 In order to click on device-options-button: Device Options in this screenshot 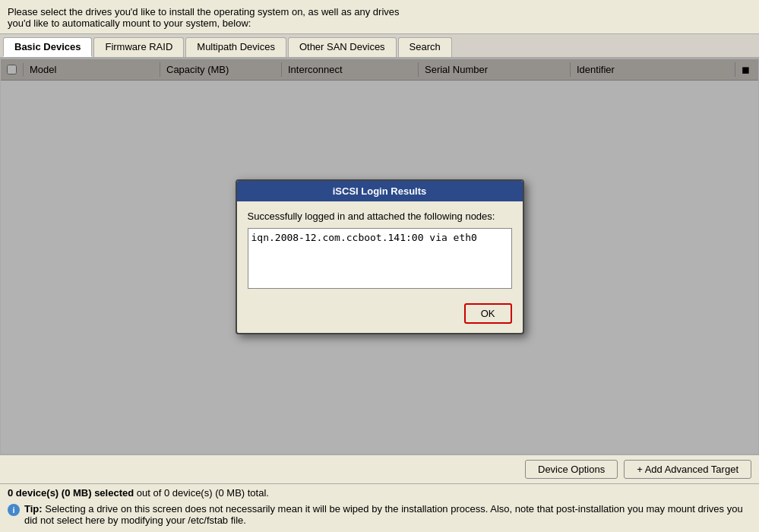, I will do `click(571, 470)`.